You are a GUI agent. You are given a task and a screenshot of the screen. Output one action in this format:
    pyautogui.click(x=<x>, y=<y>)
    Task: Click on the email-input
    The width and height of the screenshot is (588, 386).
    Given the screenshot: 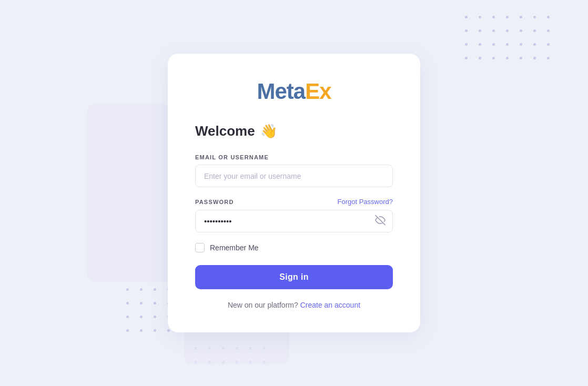 What is the action you would take?
    pyautogui.click(x=294, y=176)
    